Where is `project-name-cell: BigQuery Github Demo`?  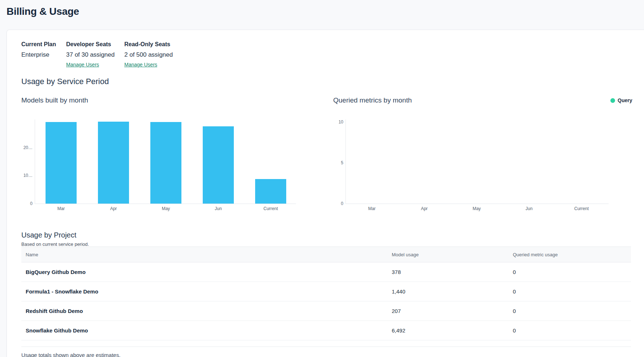 project-name-cell: BigQuery Github Demo is located at coordinates (209, 272).